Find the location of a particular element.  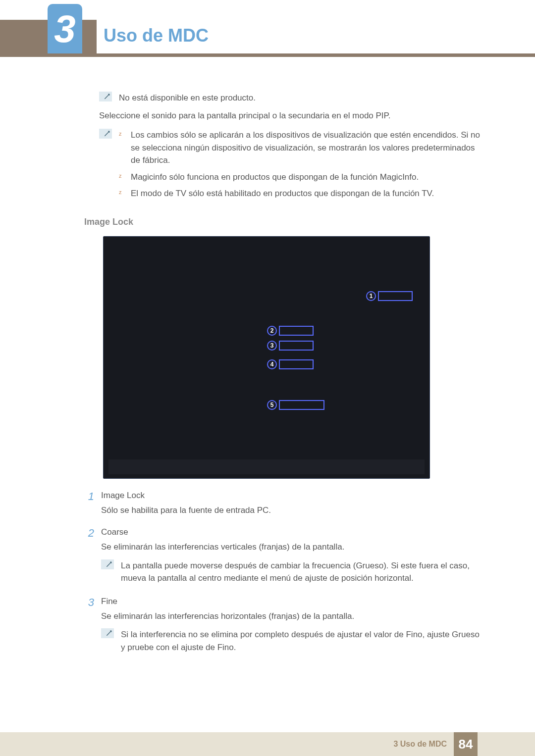

item-desc: Se eliminarán las interferencias horizon… is located at coordinates (291, 617).